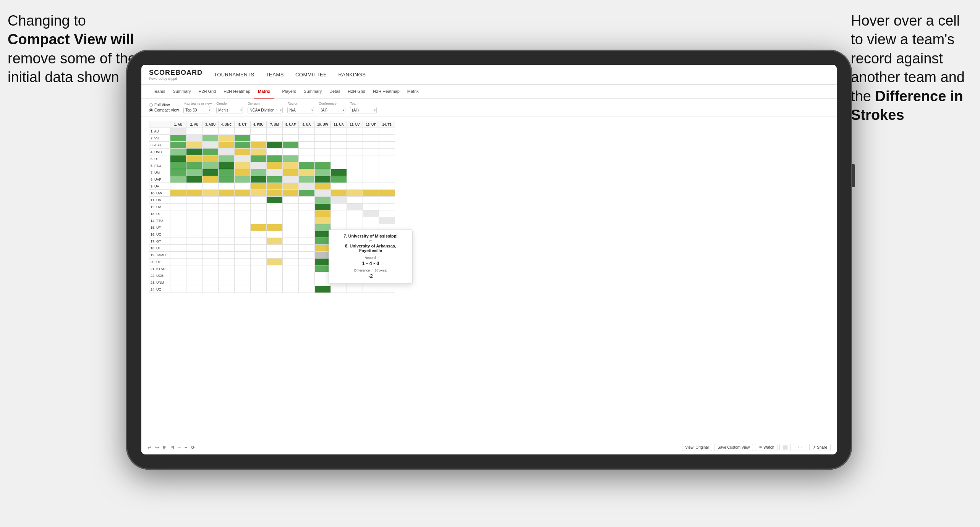  What do you see at coordinates (164, 105) in the screenshot?
I see `full-view-radio: Full View` at bounding box center [164, 105].